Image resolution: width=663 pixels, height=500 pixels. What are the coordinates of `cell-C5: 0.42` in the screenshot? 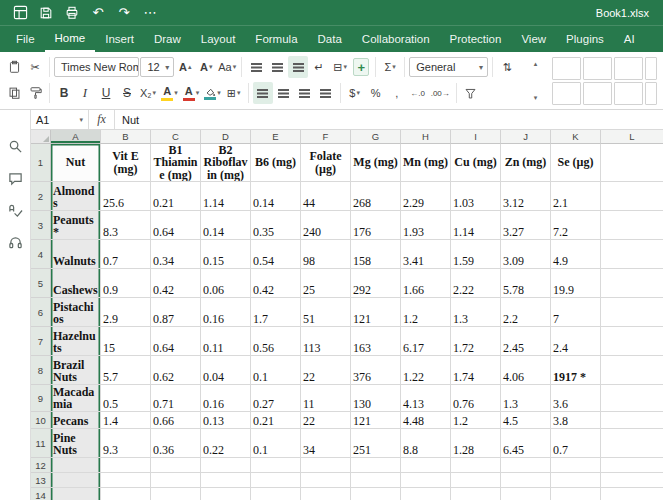 It's located at (176, 284).